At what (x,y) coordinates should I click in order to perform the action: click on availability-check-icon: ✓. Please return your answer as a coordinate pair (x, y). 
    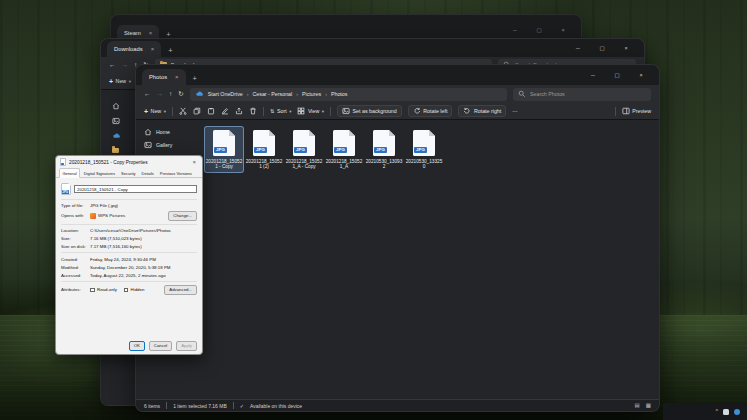
    Looking at the image, I should click on (242, 406).